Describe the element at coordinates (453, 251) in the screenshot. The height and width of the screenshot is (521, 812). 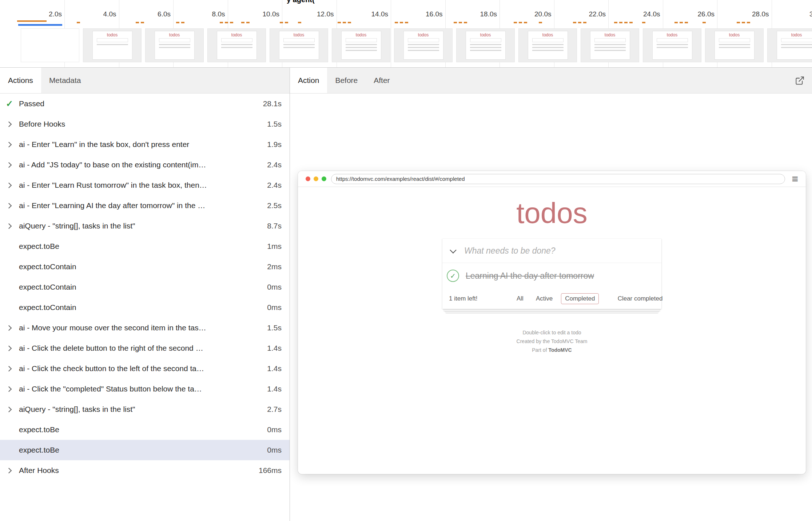
I see `toggle-all-button` at that location.